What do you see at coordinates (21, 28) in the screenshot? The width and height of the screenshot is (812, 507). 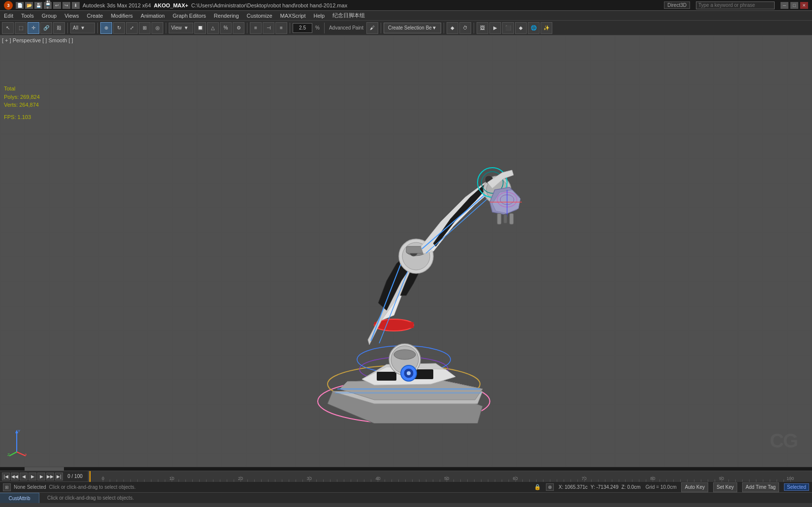 I see `select-region-btn: ⬚` at bounding box center [21, 28].